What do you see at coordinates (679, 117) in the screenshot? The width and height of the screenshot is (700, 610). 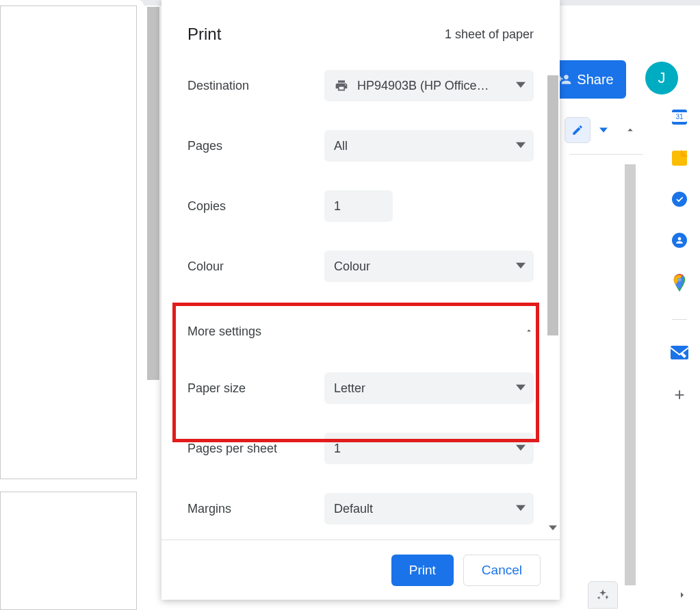 I see `calendar-icon` at bounding box center [679, 117].